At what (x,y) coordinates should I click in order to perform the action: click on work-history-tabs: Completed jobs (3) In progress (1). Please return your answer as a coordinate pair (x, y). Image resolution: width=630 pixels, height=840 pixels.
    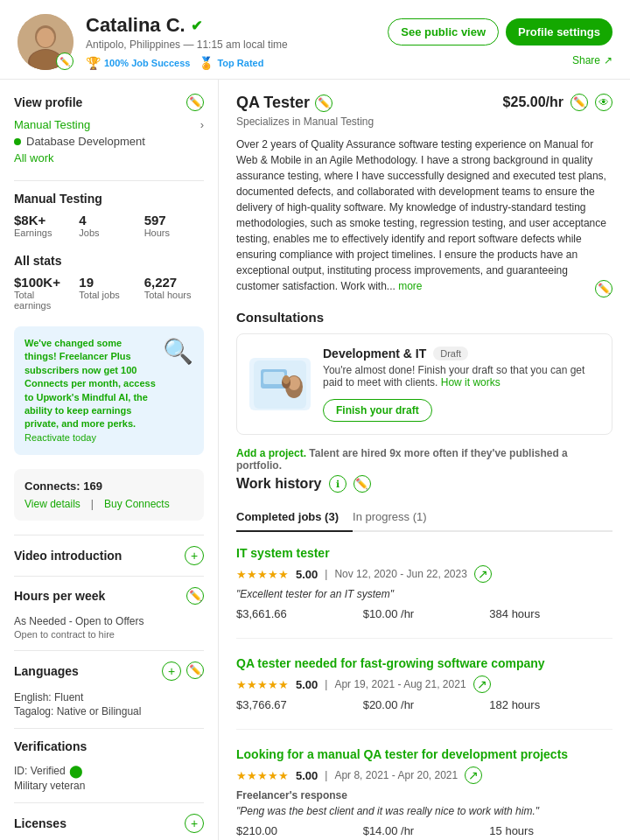
    Looking at the image, I should click on (424, 518).